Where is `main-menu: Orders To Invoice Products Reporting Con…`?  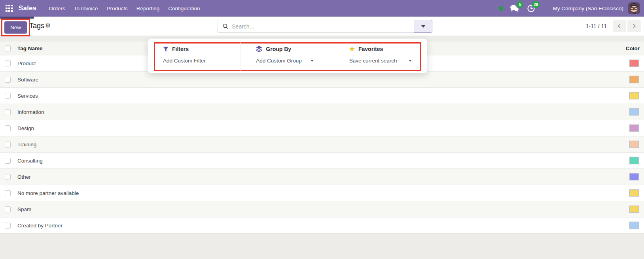 main-menu: Orders To Invoice Products Reporting Con… is located at coordinates (124, 9).